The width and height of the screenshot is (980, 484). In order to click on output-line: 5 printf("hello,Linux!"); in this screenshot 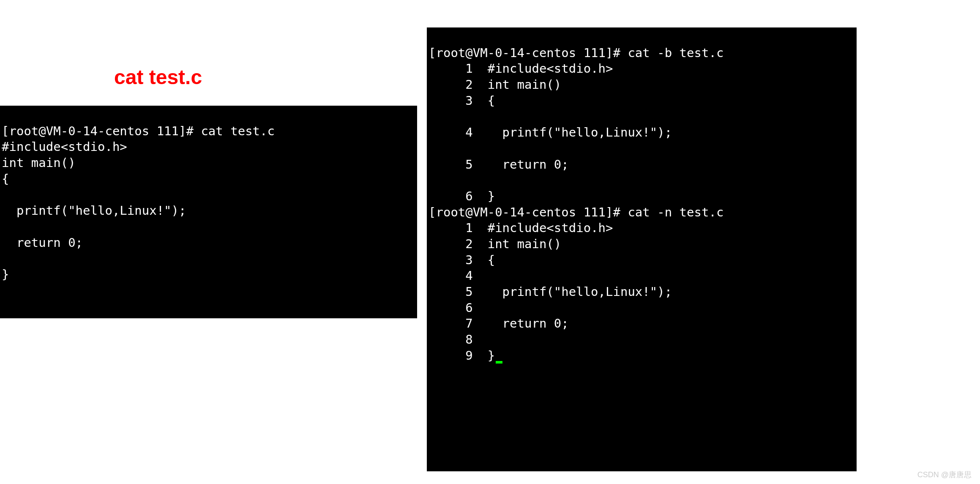, I will do `click(550, 292)`.